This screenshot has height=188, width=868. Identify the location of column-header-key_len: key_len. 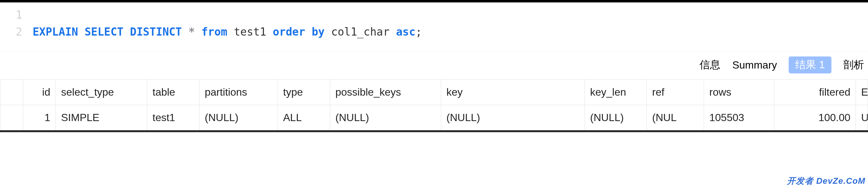
(616, 92).